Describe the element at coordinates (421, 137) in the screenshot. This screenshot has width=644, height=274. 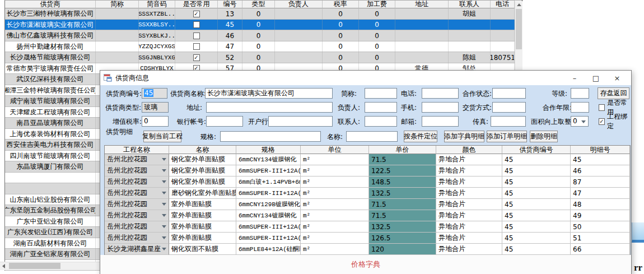
I see `locate-by-condition-button: 按条件定位` at that location.